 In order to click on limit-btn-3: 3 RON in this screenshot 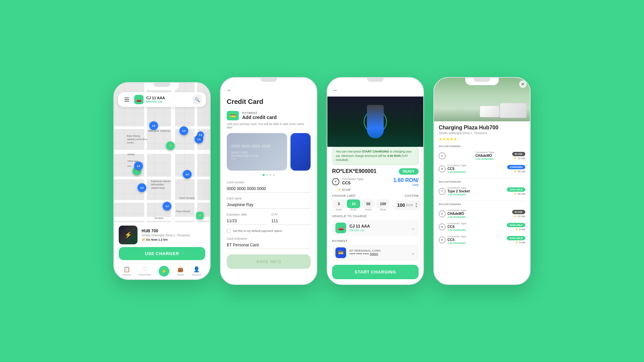, I will do `click(339, 205)`.